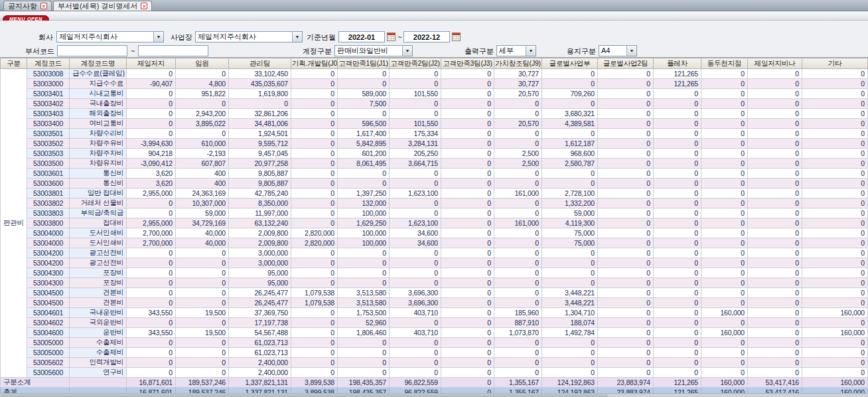  What do you see at coordinates (260, 373) in the screenshot?
I see `grid-cell-value: 2,400,000` at bounding box center [260, 373].